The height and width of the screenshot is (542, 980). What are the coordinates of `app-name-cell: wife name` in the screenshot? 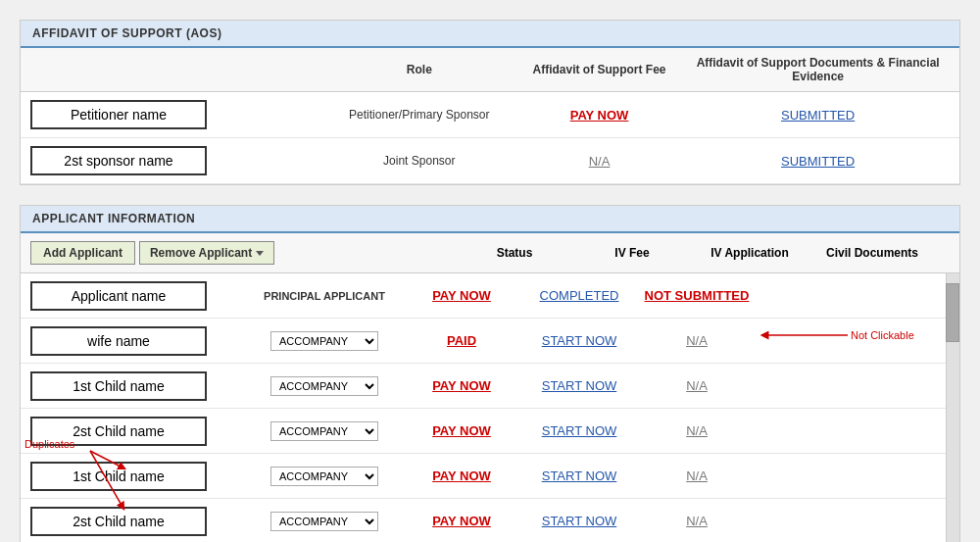 It's located at (133, 341).